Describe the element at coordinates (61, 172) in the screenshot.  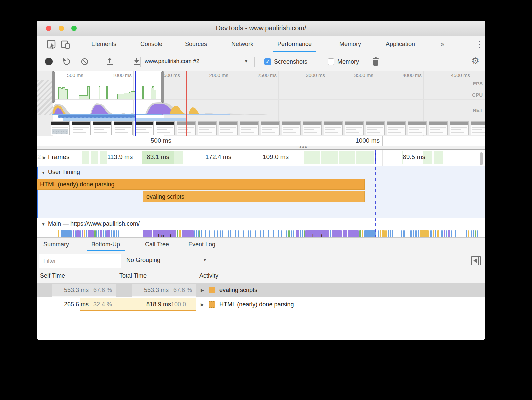
I see `user-timing-track-label: ▼User Timing` at that location.